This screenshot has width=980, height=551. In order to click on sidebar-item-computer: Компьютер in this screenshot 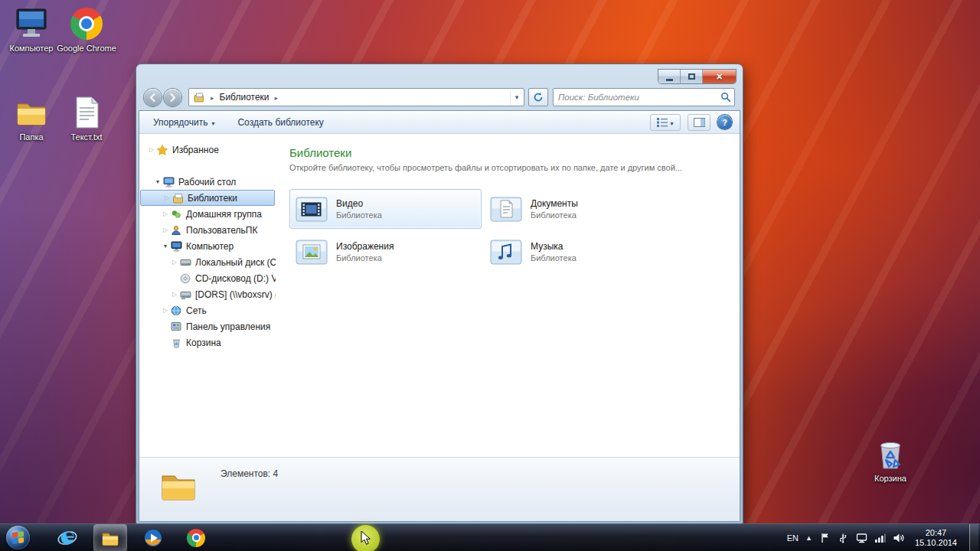, I will do `click(207, 246)`.